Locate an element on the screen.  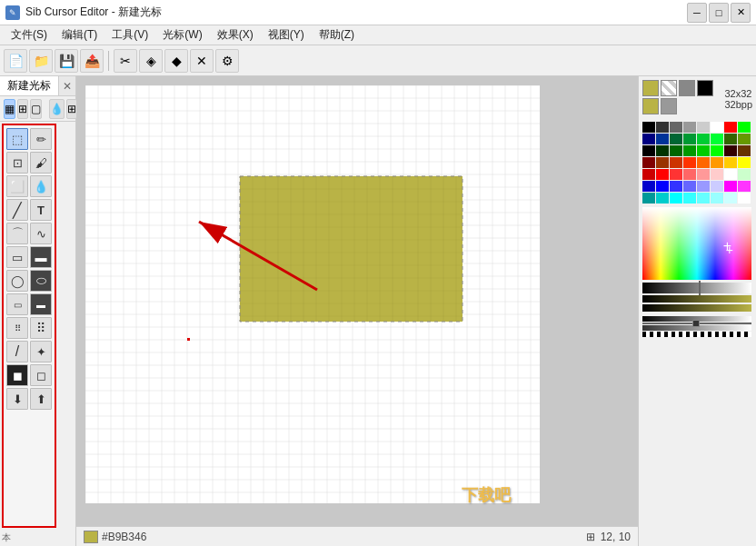
canvas-a-tool: ◼ is located at coordinates (17, 375).